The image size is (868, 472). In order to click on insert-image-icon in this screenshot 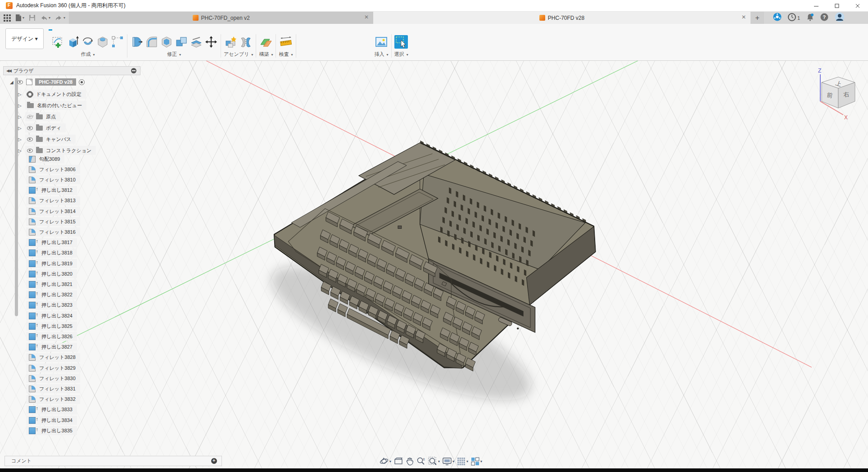, I will do `click(381, 42)`.